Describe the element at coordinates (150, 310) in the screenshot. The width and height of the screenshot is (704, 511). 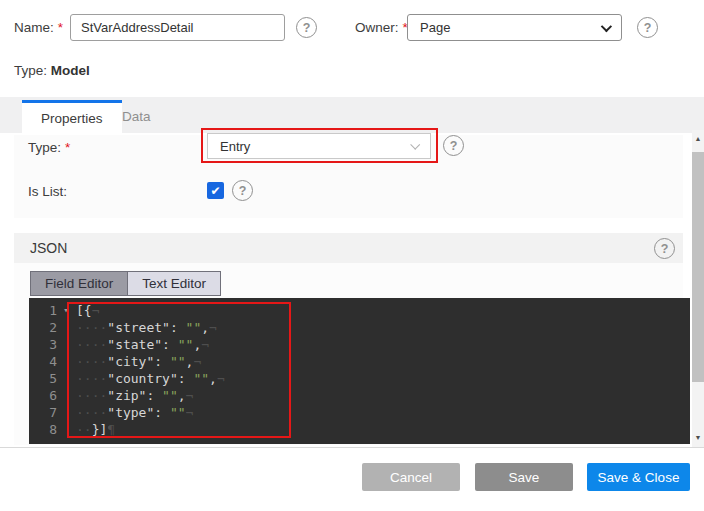
I see `code-line: [{¬` at that location.